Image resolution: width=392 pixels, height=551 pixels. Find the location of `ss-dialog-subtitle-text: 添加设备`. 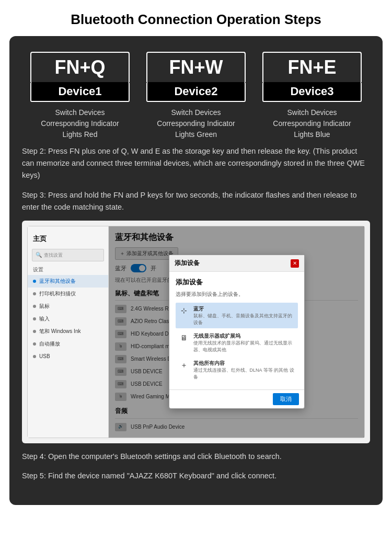

ss-dialog-subtitle-text: 添加设备 is located at coordinates (237, 282).